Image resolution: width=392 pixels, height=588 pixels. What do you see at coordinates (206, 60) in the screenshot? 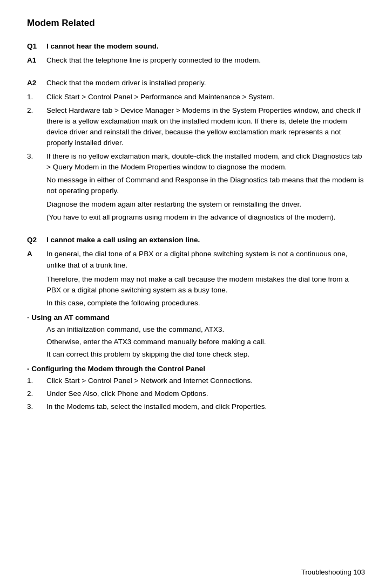
I see `a1-text: Check that the telephone line is properl…` at bounding box center [206, 60].